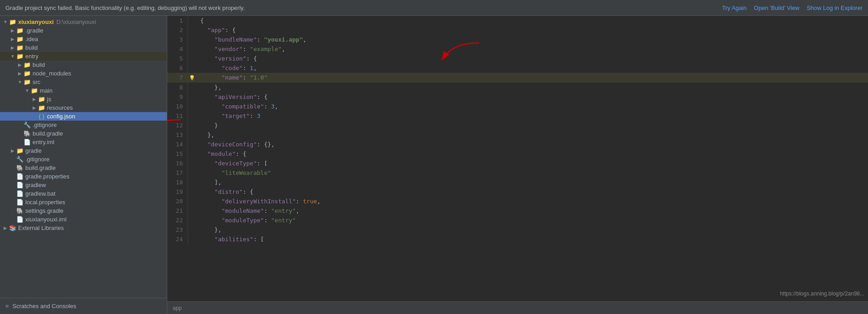 The height and width of the screenshot is (314, 868). Describe the element at coordinates (177, 183) in the screenshot. I see `line-number-18: 18` at that location.